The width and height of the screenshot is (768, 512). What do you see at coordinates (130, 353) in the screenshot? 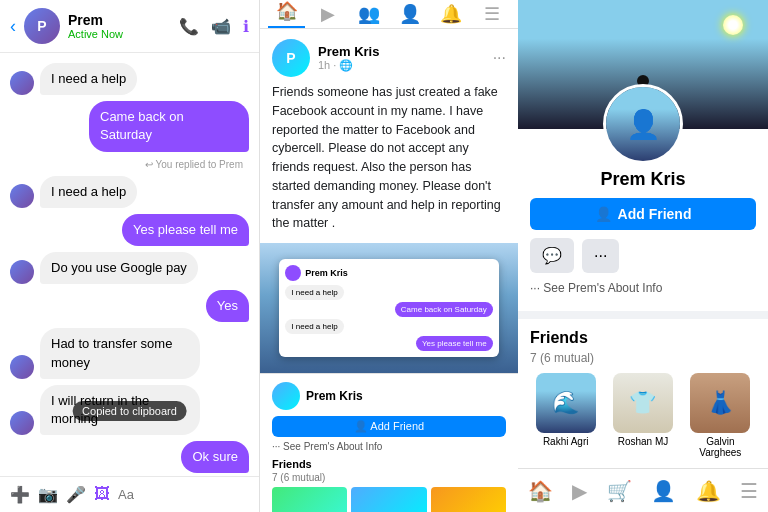
I see `table-row: Had to transfer some money` at bounding box center [130, 353].